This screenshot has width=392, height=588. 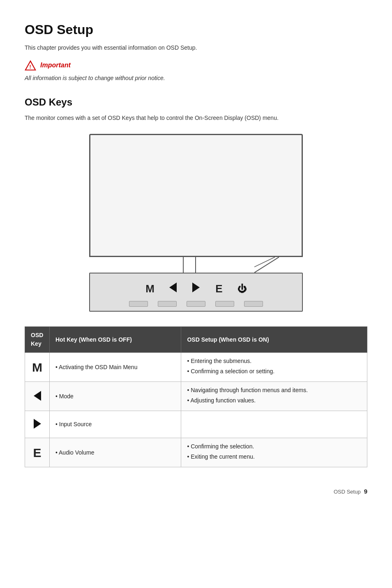 What do you see at coordinates (267, 265) in the screenshot?
I see `diagonal-detail` at bounding box center [267, 265].